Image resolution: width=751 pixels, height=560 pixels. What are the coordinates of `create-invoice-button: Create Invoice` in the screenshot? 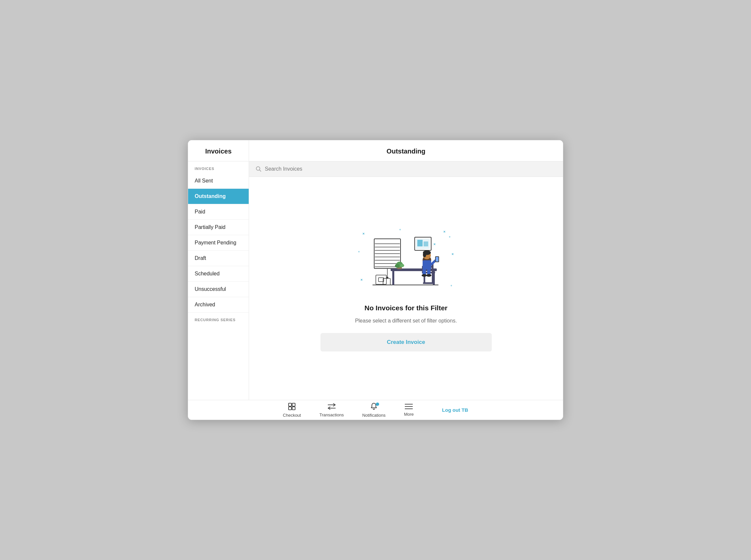 It's located at (406, 342).